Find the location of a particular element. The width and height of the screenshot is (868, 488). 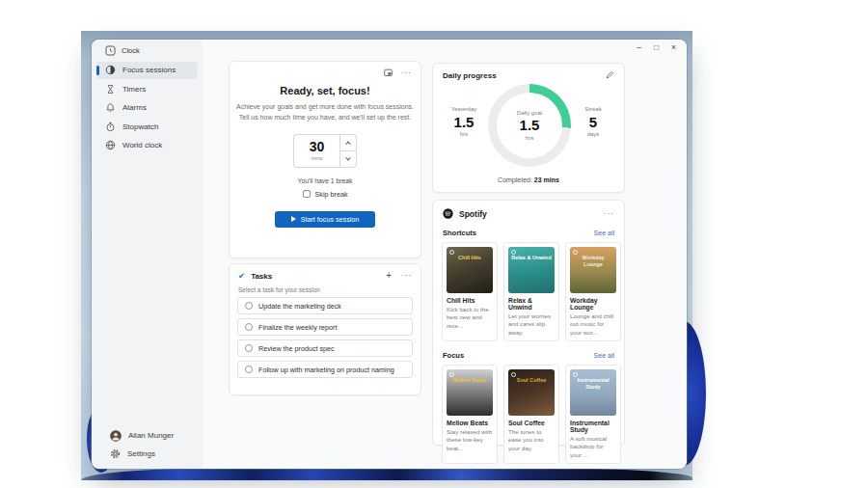

sidebar-item-timers: Timers is located at coordinates (147, 89).